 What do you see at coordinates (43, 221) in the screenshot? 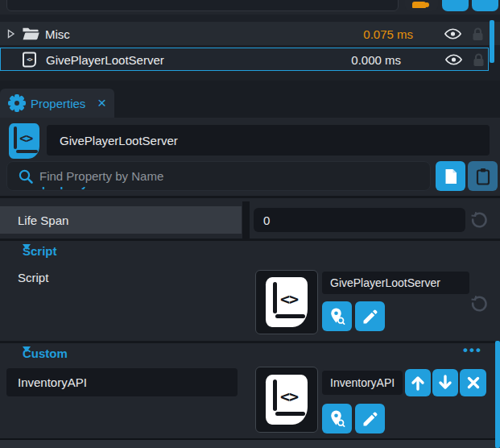
I see `property-label: Life Span` at bounding box center [43, 221].